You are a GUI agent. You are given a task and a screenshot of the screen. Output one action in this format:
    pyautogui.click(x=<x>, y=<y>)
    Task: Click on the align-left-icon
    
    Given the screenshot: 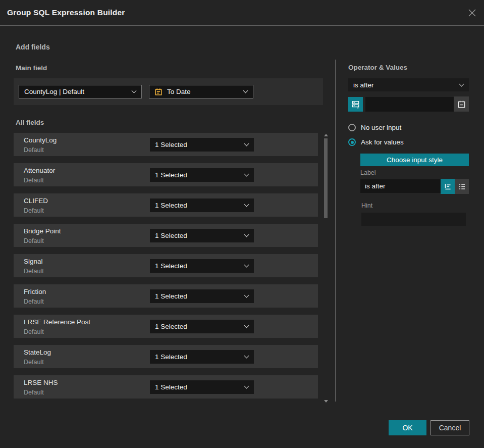 What is the action you would take?
    pyautogui.click(x=448, y=187)
    